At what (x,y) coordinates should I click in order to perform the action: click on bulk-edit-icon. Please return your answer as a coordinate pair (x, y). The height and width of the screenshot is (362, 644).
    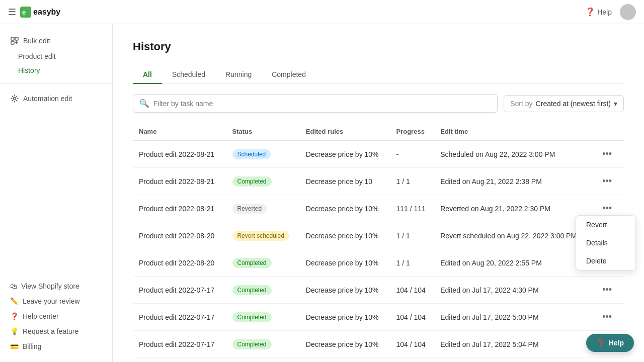
    Looking at the image, I should click on (15, 41).